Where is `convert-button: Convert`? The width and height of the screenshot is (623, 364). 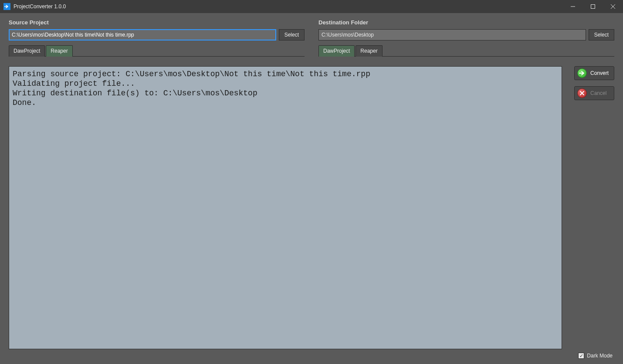 convert-button: Convert is located at coordinates (594, 73).